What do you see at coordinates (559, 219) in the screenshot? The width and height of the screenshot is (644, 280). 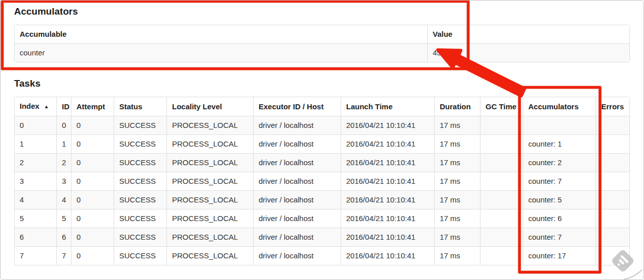 I see `task-cell: counter: 6` at bounding box center [559, 219].